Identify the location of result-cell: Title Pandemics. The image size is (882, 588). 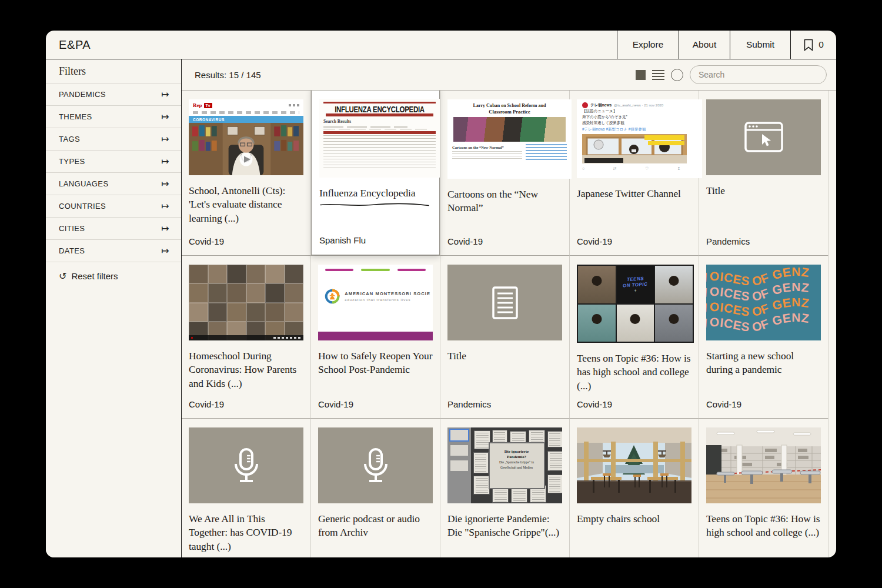
(764, 173).